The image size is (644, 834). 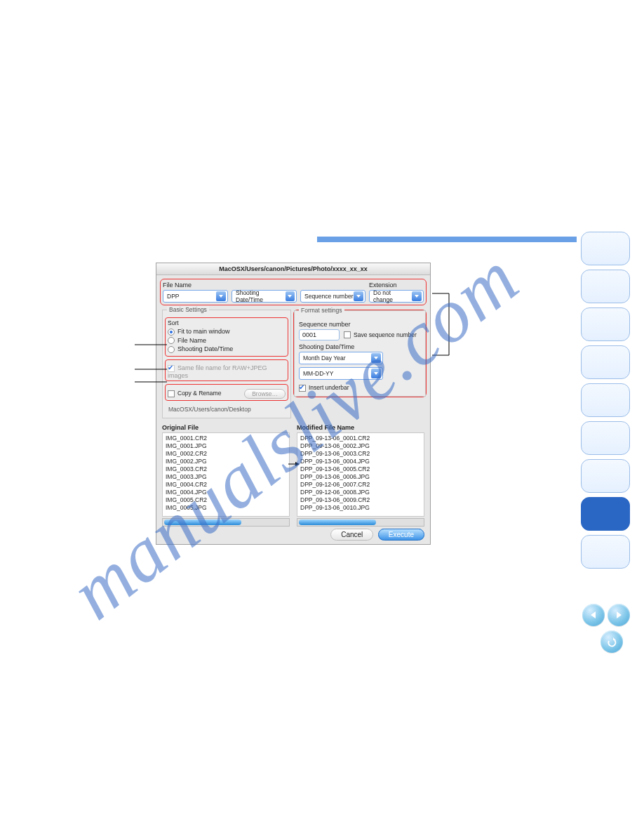 What do you see at coordinates (401, 535) in the screenshot?
I see `execute-button: Execute` at bounding box center [401, 535].